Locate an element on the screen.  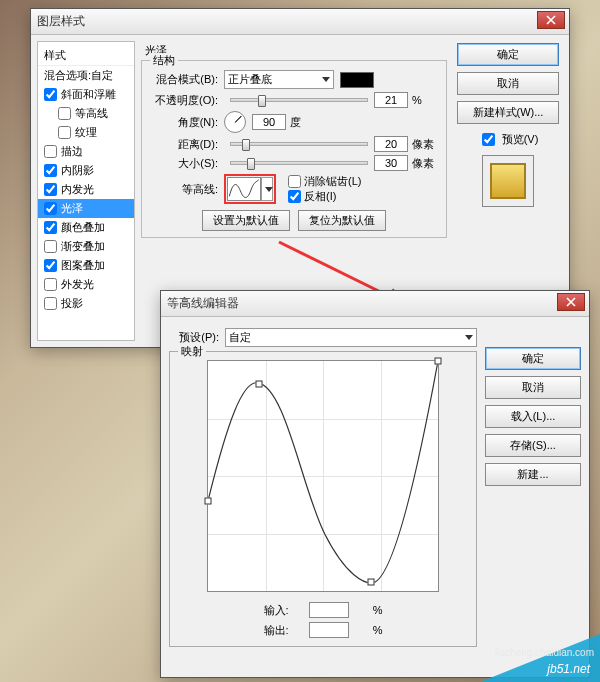
distance-slider is located at coordinates (299, 144).